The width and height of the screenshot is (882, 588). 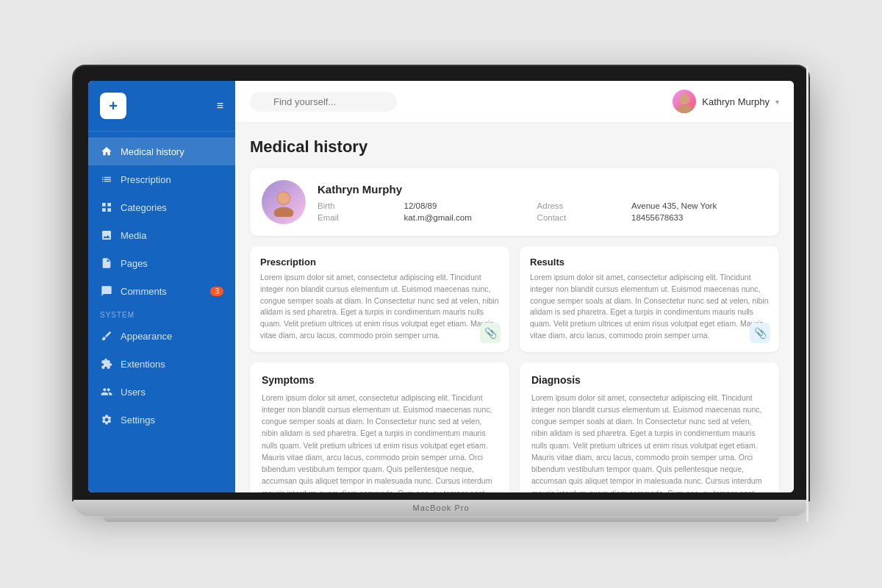 What do you see at coordinates (441, 519) in the screenshot?
I see `laptop-foot` at bounding box center [441, 519].